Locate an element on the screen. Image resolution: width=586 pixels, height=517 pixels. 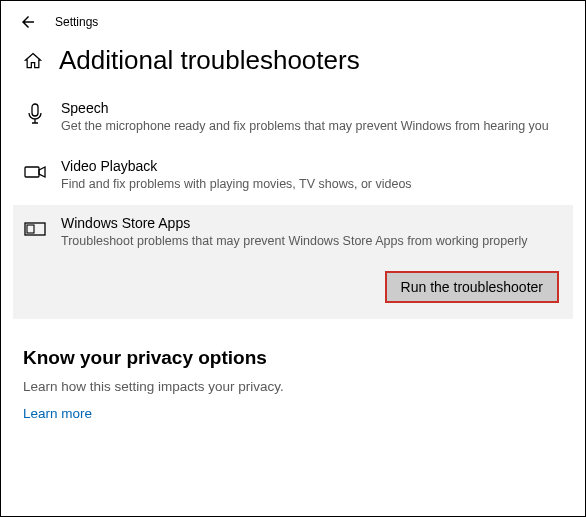
item-text: Windows Store Apps Troubleshoot problems… is located at coordinates (312, 233).